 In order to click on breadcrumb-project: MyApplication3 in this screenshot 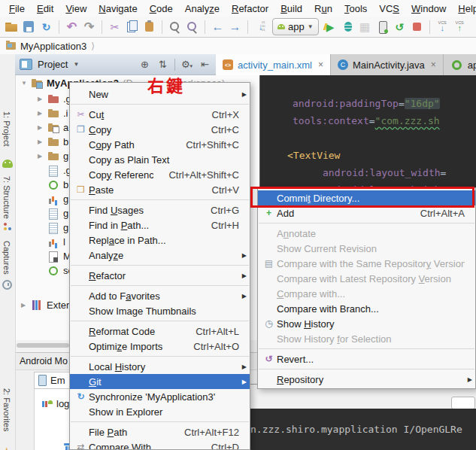, I will do `click(53, 47)`.